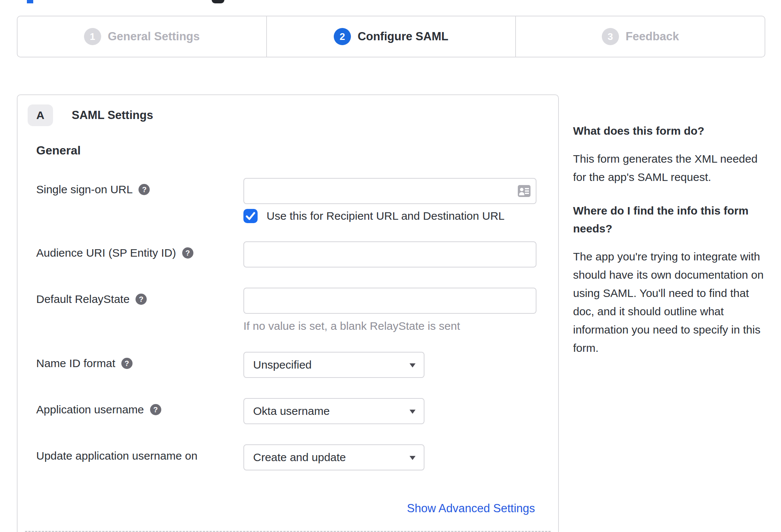 This screenshot has height=532, width=781. I want to click on audience-uri-help-icon: ?, so click(188, 253).